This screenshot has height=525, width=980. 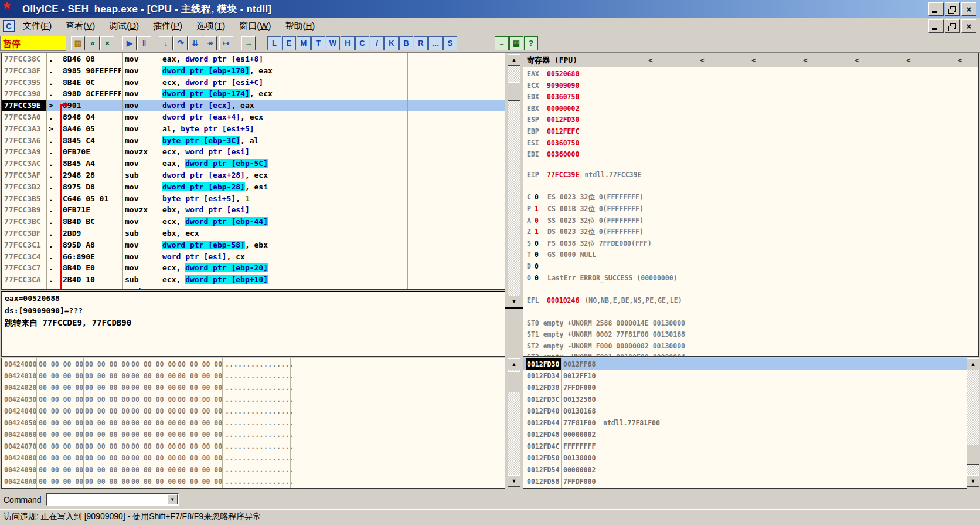 What do you see at coordinates (113, 500) in the screenshot?
I see `command-input: ▼` at bounding box center [113, 500].